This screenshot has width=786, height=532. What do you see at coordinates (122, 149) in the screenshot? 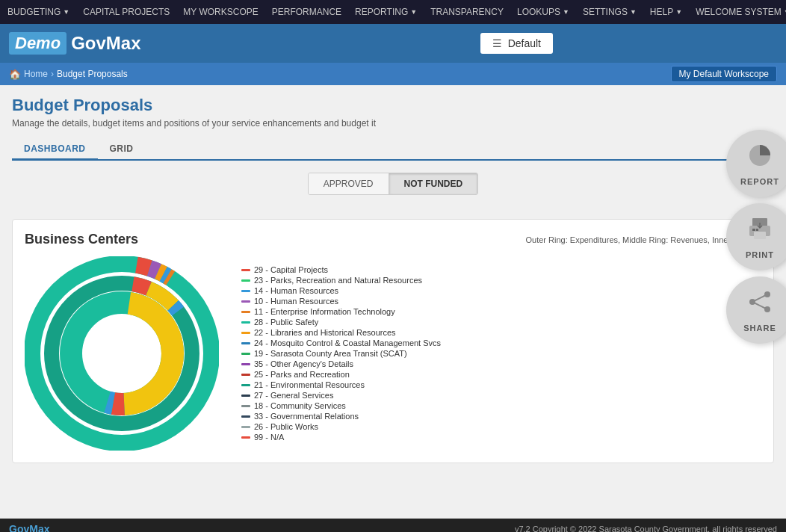
I see `tab-grid: GRID` at bounding box center [122, 149].